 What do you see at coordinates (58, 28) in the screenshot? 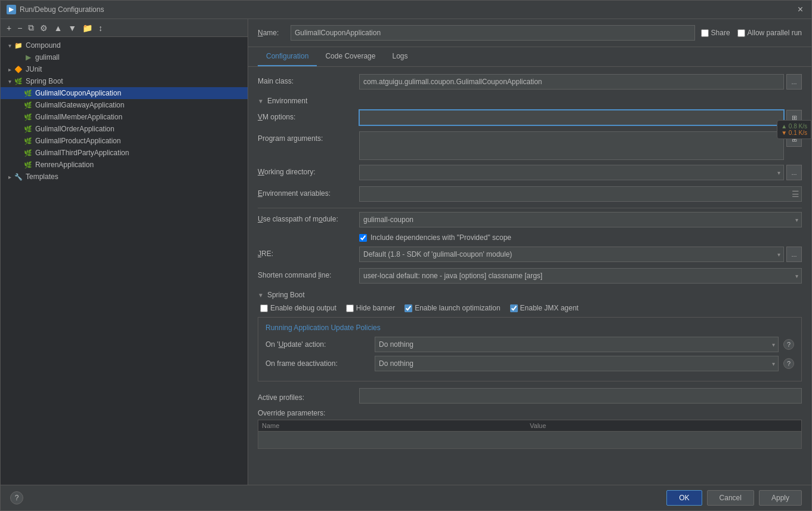
I see `move-up-button: ▲` at bounding box center [58, 28].